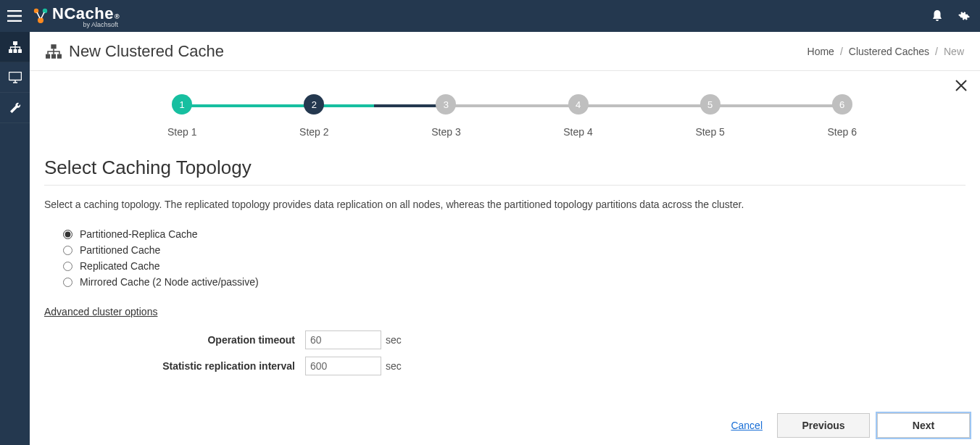  What do you see at coordinates (139, 234) in the screenshot?
I see `radio-label: Partitioned-Replica Cache` at bounding box center [139, 234].